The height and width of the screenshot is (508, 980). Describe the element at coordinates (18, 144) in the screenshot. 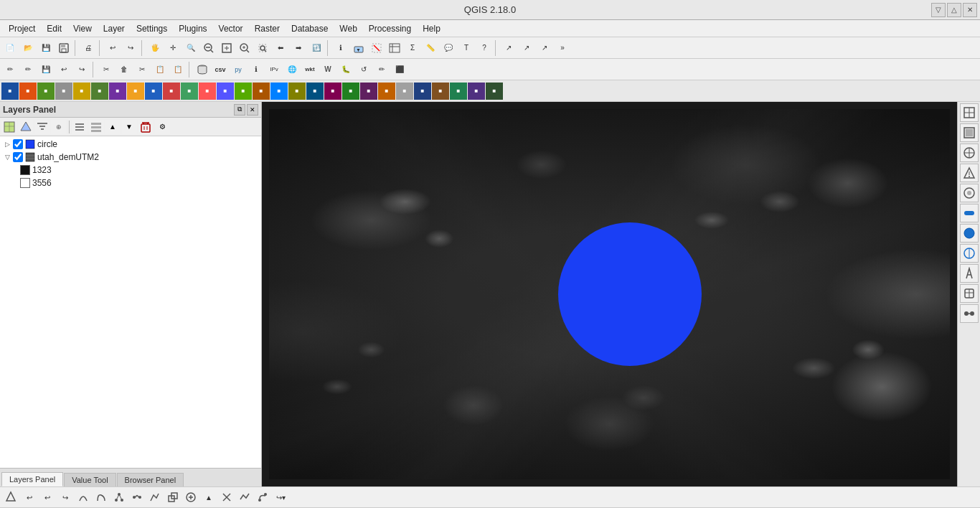

I see `circle-visibility-checkbox` at that location.